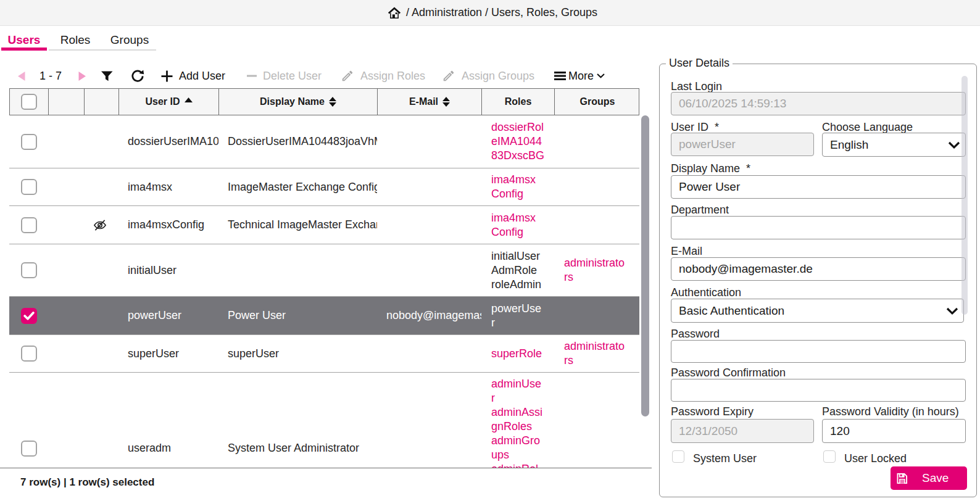 Image resolution: width=980 pixels, height=501 pixels. Describe the element at coordinates (325, 225) in the screenshot. I see `table-row: ima4msxConfigTechnical ImageMaster Excha…` at that location.